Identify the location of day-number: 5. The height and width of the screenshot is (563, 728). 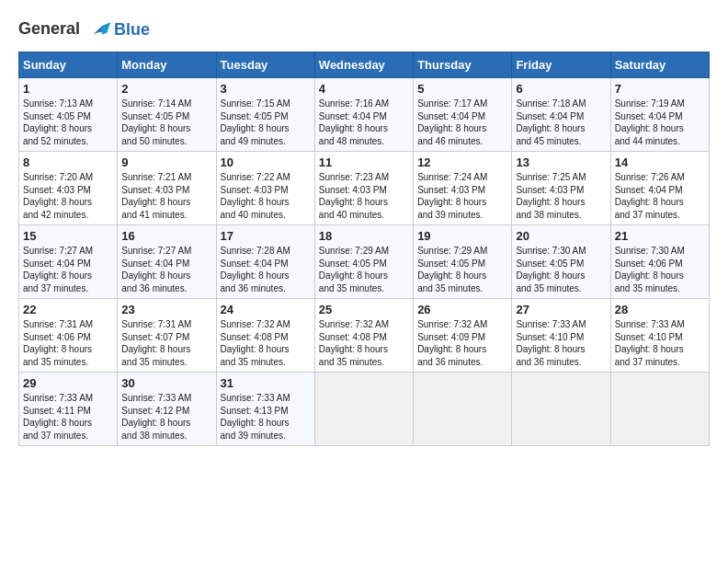
(462, 88).